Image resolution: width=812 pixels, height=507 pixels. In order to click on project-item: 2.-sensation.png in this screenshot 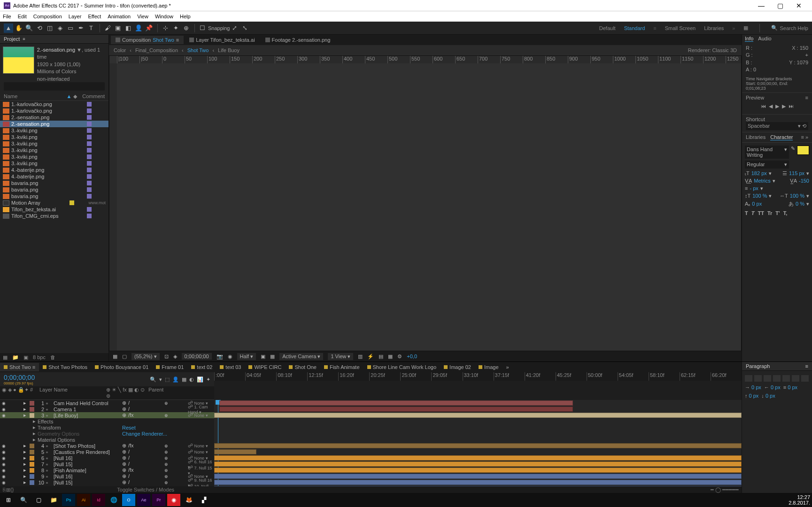, I will do `click(54, 117)`.